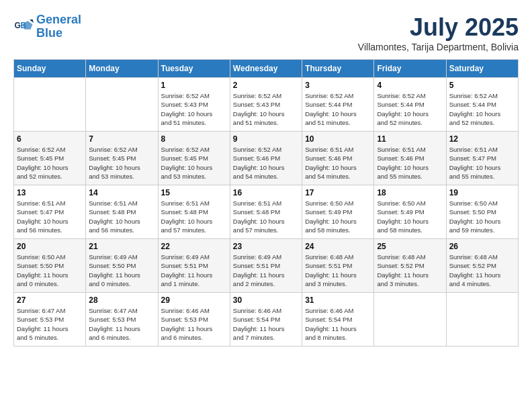 Image resolution: width=532 pixels, height=411 pixels. Describe the element at coordinates (266, 85) in the screenshot. I see `day-number: 2` at that location.